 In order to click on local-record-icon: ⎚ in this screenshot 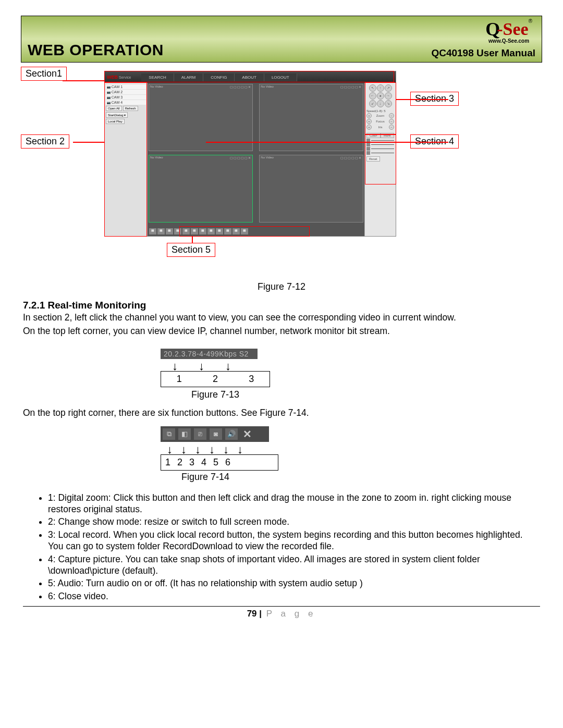, I will do `click(200, 434)`.